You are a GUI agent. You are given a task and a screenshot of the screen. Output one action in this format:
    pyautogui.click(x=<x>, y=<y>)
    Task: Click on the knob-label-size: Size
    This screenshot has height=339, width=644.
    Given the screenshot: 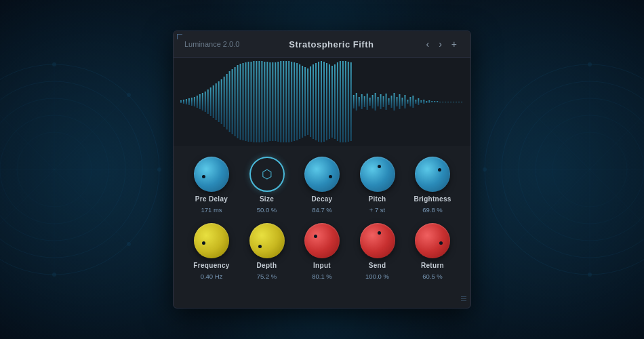 What is the action you would take?
    pyautogui.click(x=267, y=199)
    